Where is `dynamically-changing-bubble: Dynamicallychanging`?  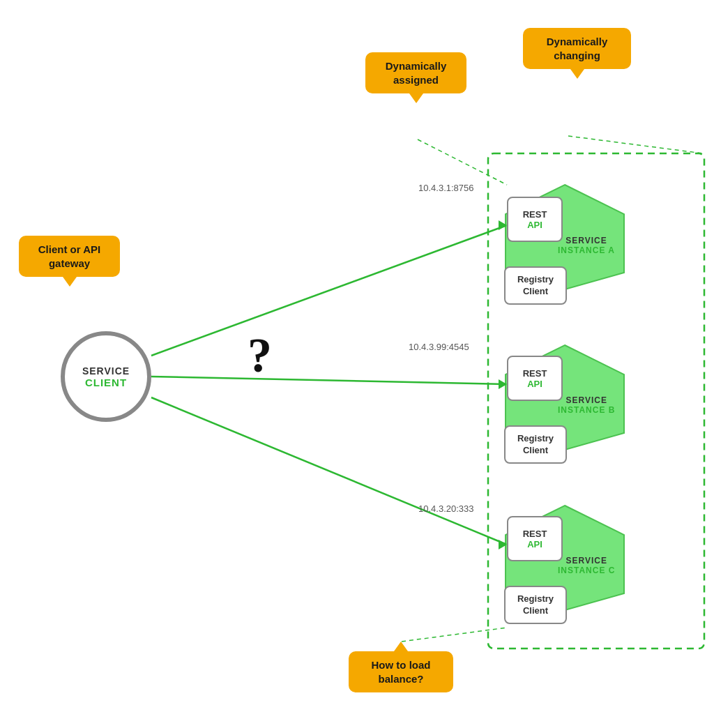 dynamically-changing-bubble: Dynamicallychanging is located at coordinates (577, 49).